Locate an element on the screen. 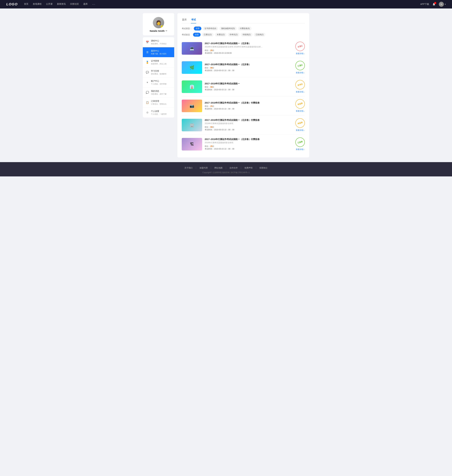 This screenshot has height=476, width=452. menu-icon-certificates: 🏅 is located at coordinates (147, 62).